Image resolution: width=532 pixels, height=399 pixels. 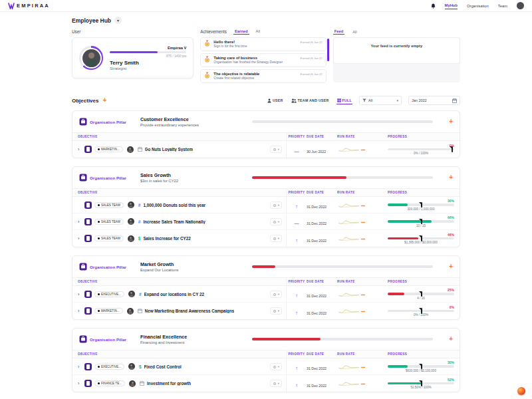 I want to click on topbar-nav: MyHubOrganisationTeam, so click(x=477, y=5).